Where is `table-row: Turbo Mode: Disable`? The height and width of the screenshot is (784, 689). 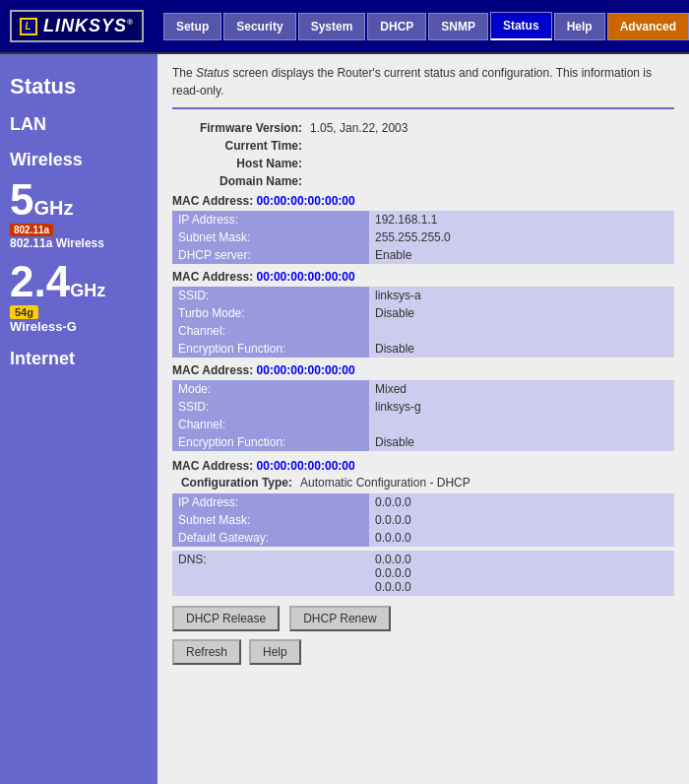
table-row: Turbo Mode: Disable is located at coordinates (423, 313).